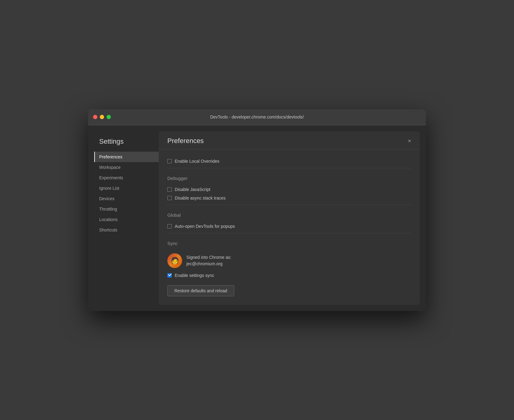 The height and width of the screenshot is (420, 514). What do you see at coordinates (191, 275) in the screenshot?
I see `enable-sync-label: Enable settings sync` at bounding box center [191, 275].